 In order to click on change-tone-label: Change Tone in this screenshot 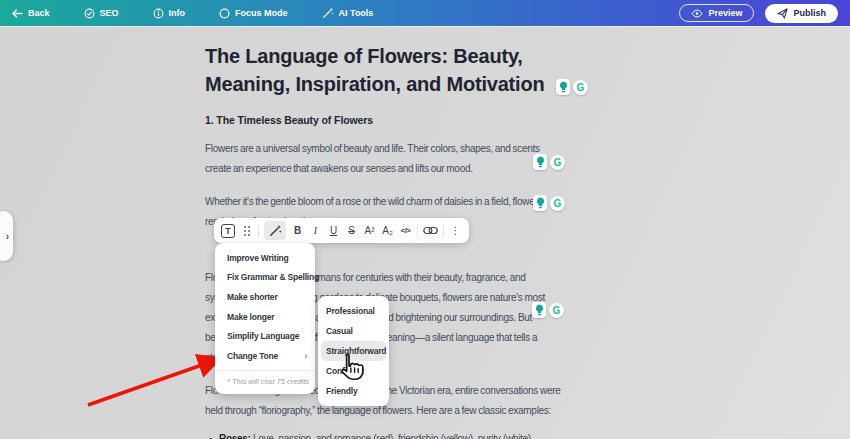, I will do `click(266, 356)`.